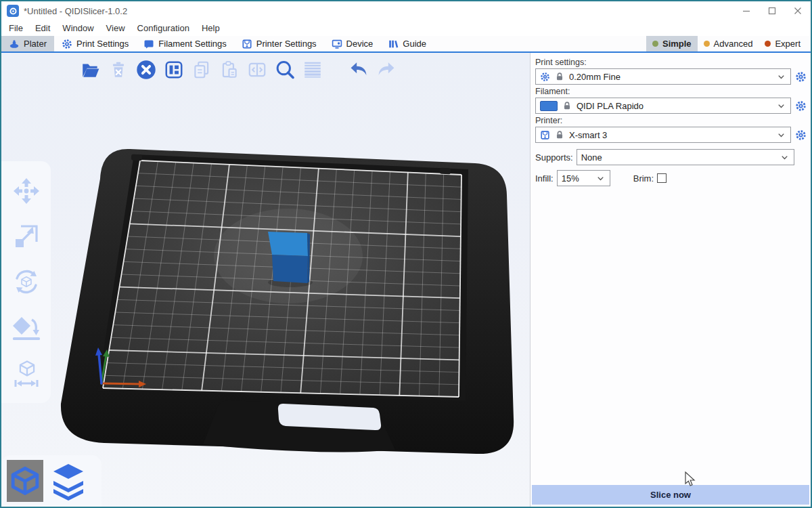 This screenshot has width=812, height=508. Describe the element at coordinates (26, 191) in the screenshot. I see `move-icon` at that location.